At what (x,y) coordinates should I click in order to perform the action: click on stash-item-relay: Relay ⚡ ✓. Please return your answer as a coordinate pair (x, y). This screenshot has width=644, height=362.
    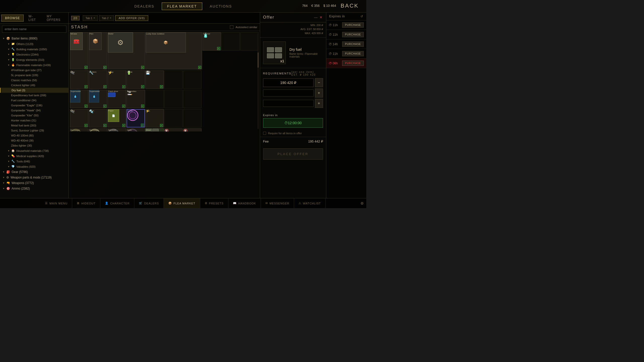
    Looking at the image, I should click on (117, 79).